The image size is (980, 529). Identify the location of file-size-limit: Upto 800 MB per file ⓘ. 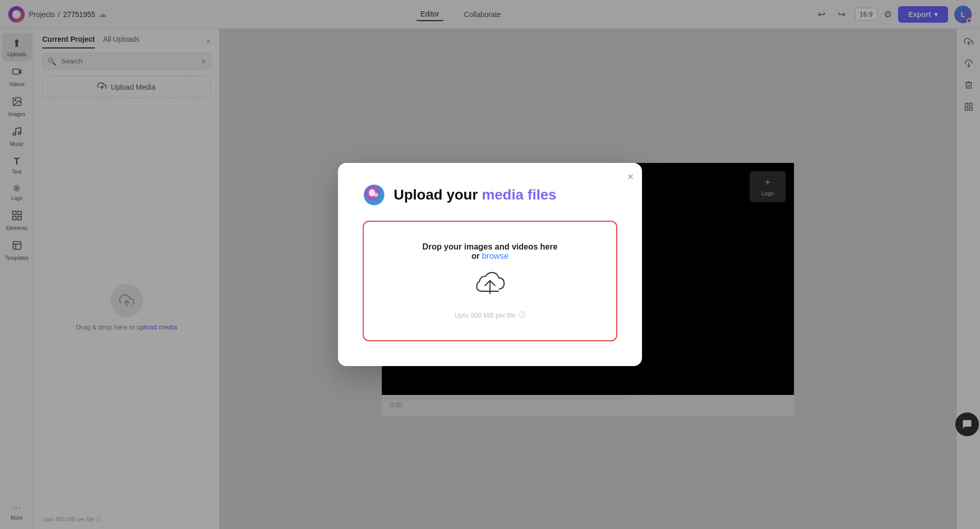
(490, 315).